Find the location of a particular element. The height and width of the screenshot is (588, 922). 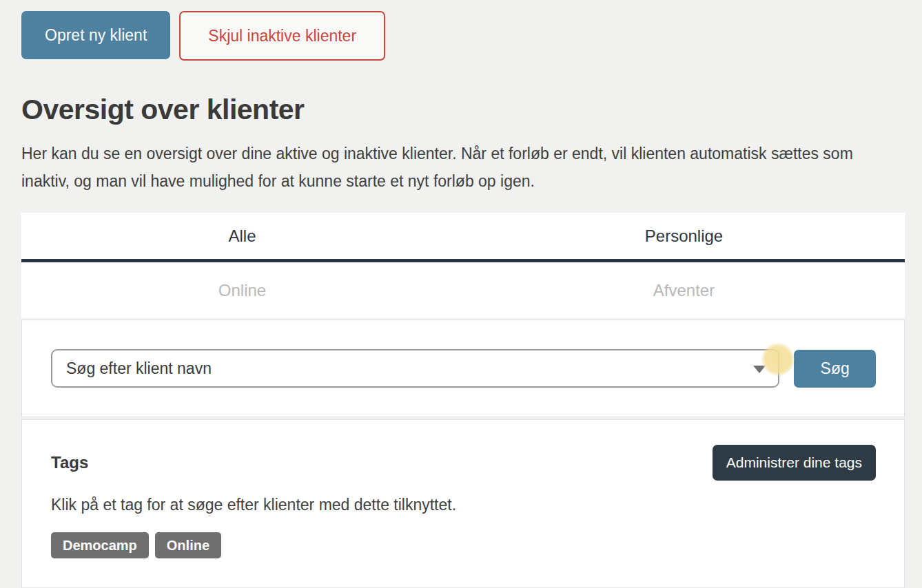

tags-hint: Klik på et tag for at søge efter kliente… is located at coordinates (463, 505).